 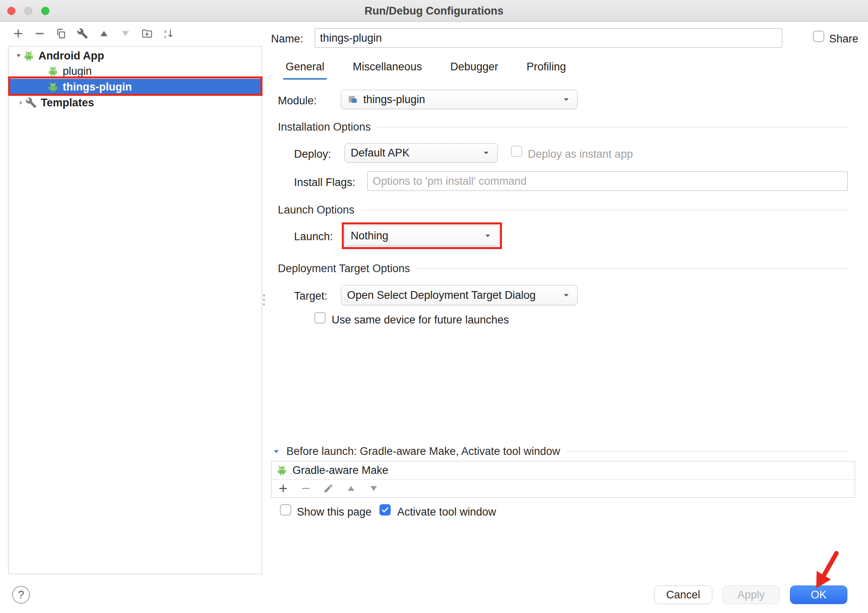 I want to click on before-launch-title: Before launch: Gradle-aware Make, Activa…, so click(x=423, y=451).